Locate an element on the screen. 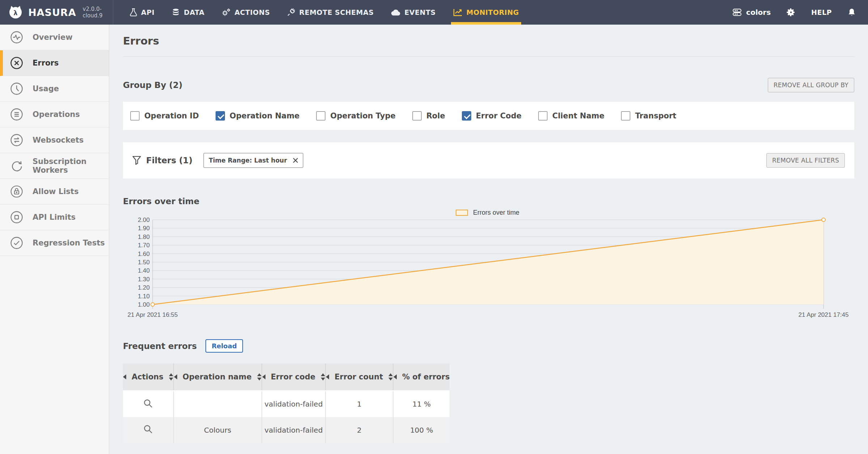 The width and height of the screenshot is (868, 454). hasura-logo-icon: λ is located at coordinates (16, 12).